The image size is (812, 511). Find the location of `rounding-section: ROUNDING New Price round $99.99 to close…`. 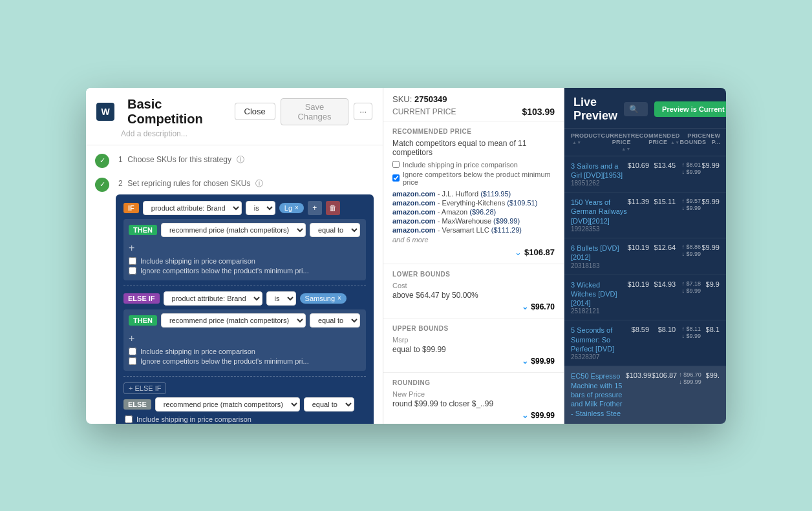

rounding-section: ROUNDING New Price round $99.99 to close… is located at coordinates (473, 398).